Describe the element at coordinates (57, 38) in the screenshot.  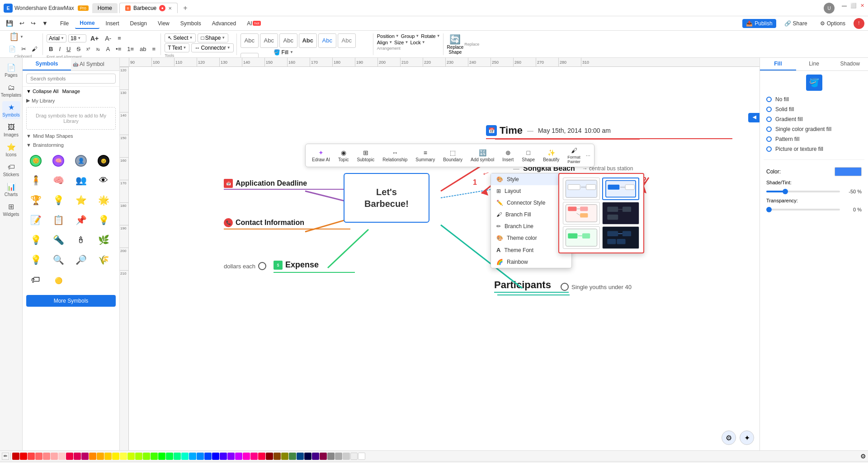
I see `font-name-selector: Arial ▼` at that location.